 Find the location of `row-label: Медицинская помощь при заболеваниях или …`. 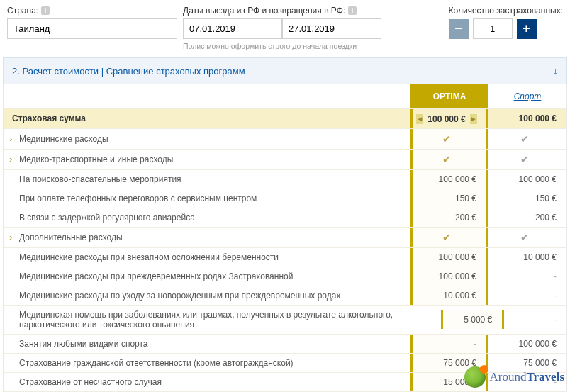

row-label: Медицинская помощь при заболеваниях или … is located at coordinates (223, 320).